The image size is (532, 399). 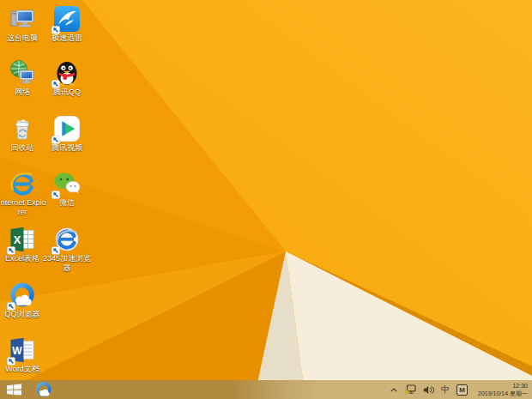 What do you see at coordinates (67, 263) in the screenshot?
I see `desktop-icon-label: 2345加速浏览器` at bounding box center [67, 263].